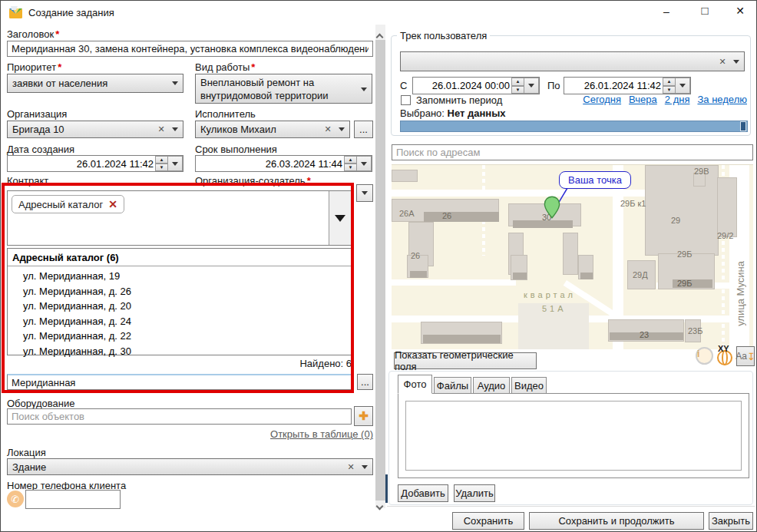 The image size is (757, 532). I want to click on scrollbar-thumb, so click(381, 270).